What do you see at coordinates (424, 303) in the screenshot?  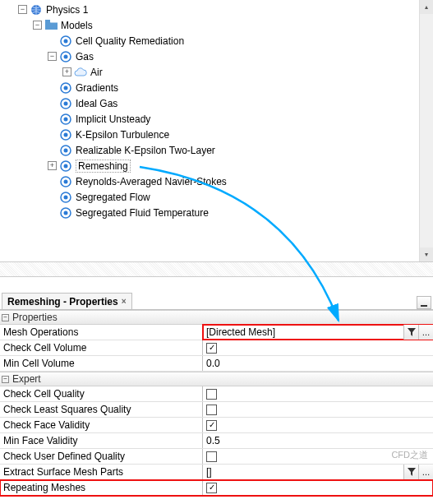 I see `minimize-button` at bounding box center [424, 303].